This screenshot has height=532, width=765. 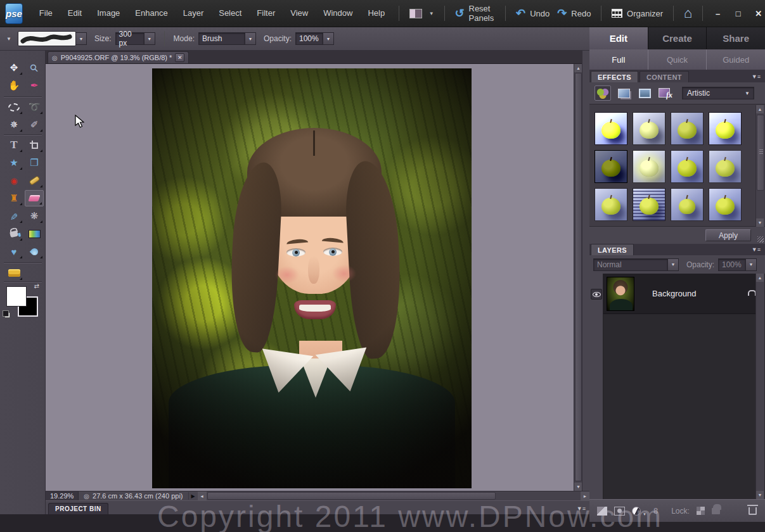 I want to click on minimize-button: –, so click(x=718, y=13).